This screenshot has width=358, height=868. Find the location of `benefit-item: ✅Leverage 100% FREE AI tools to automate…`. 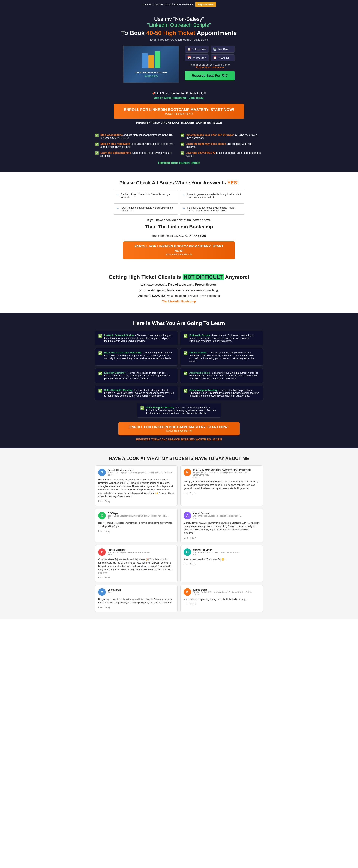

benefit-item: ✅Leverage 100% FREE AI tools to automate… is located at coordinates (222, 154).